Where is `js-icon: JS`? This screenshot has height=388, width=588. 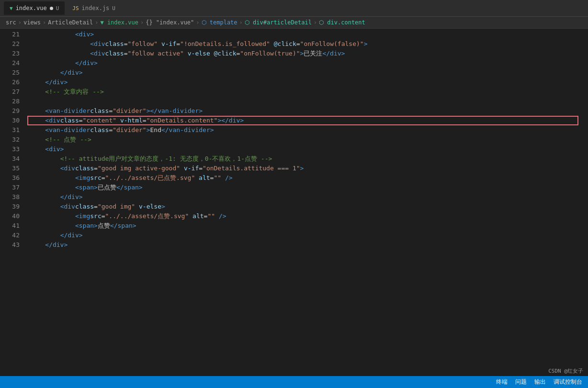 js-icon: JS is located at coordinates (76, 9).